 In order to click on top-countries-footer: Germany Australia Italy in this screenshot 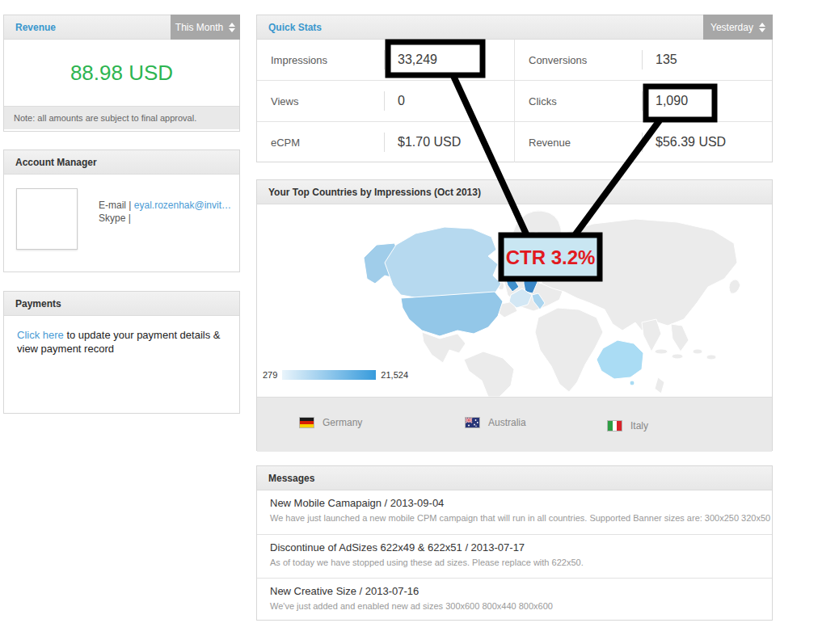, I will do `click(514, 424)`.